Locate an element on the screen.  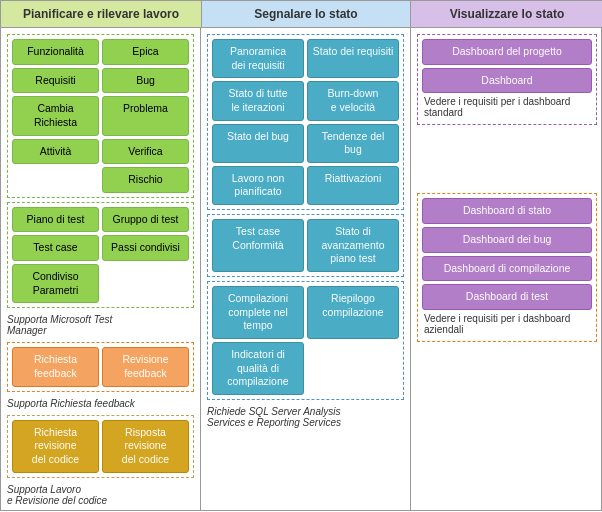
col3-section1-note: Vedere i requisiti per i dashboardstanda… is located at coordinates (507, 106).